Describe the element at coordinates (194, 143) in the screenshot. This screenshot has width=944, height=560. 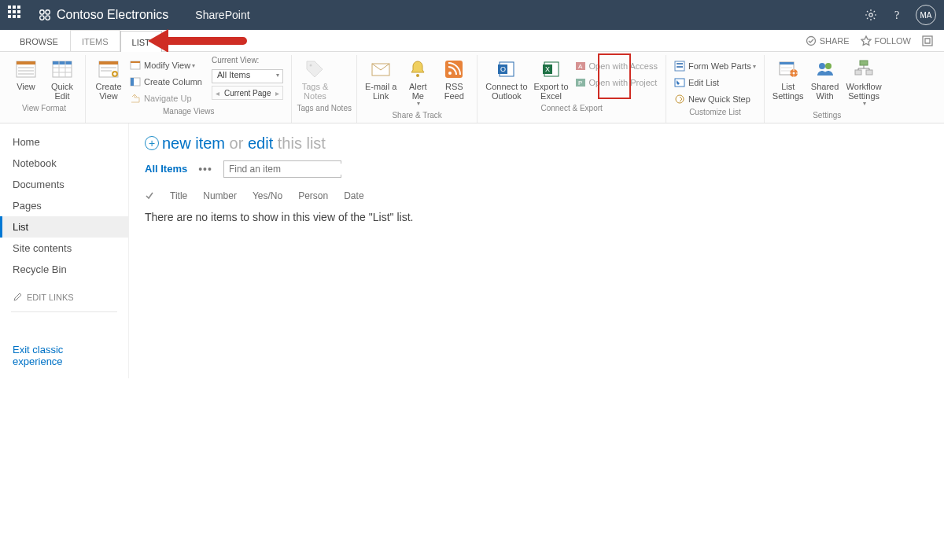
I see `new-item-link: new item` at that location.